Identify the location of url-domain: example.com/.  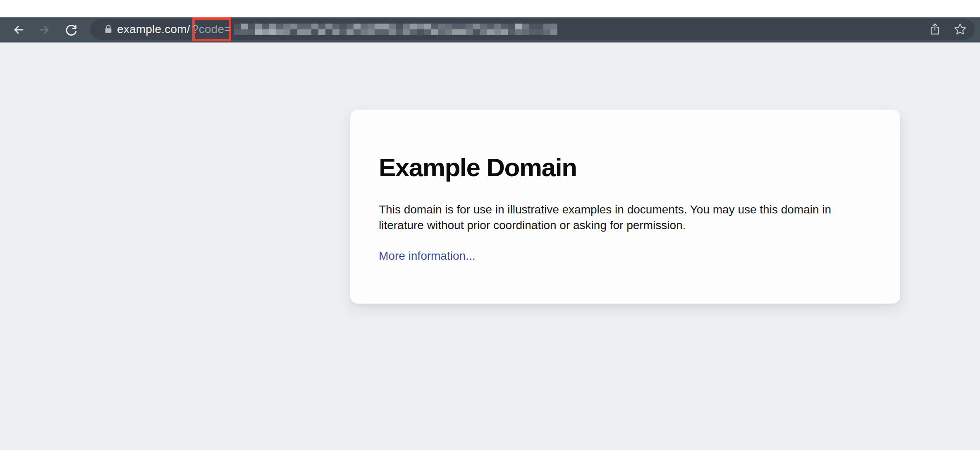
(154, 29).